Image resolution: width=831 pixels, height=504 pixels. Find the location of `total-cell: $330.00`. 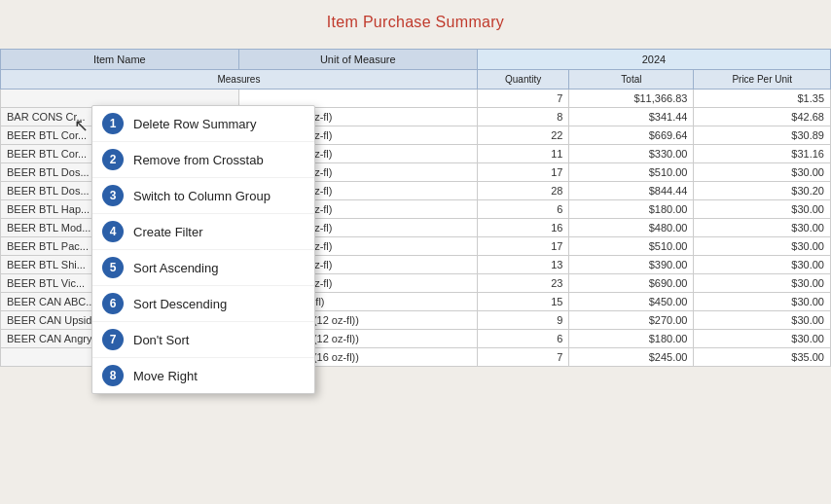

total-cell: $330.00 is located at coordinates (632, 154).